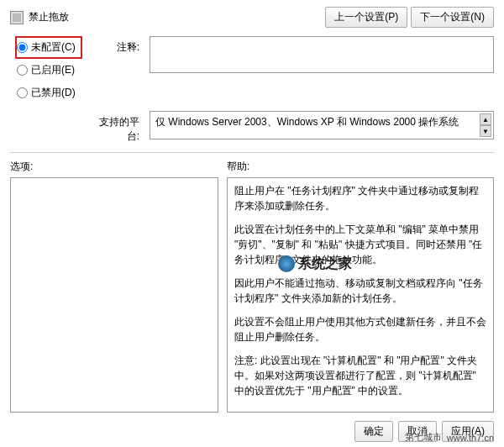 The image size is (504, 447). What do you see at coordinates (22, 92) in the screenshot?
I see `radio-disabled-input` at bounding box center [22, 92].